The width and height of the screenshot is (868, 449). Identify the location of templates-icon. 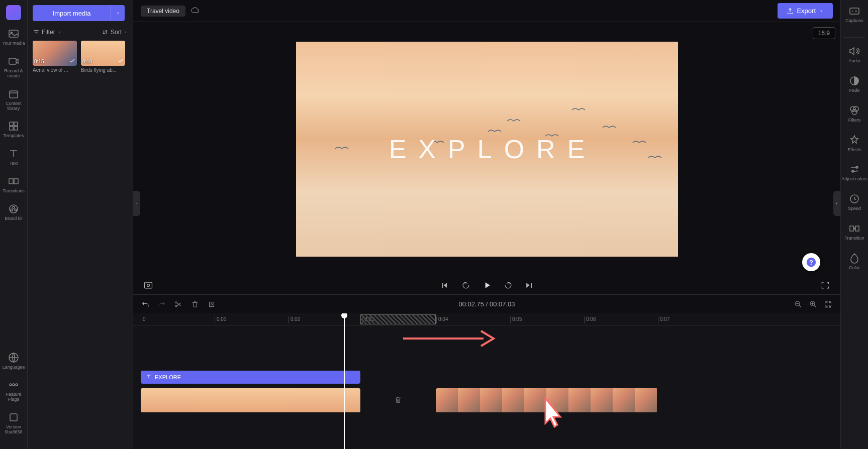
(14, 126).